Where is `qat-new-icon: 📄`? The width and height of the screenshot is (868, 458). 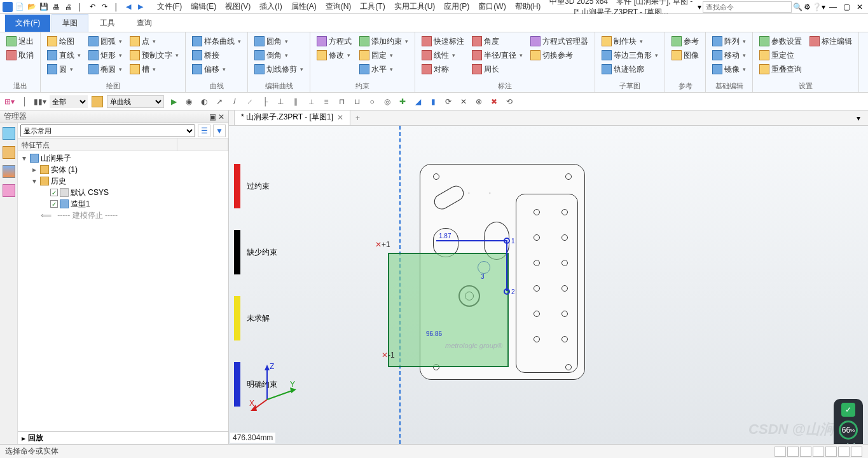
qat-new-icon: 📄 is located at coordinates (20, 7).